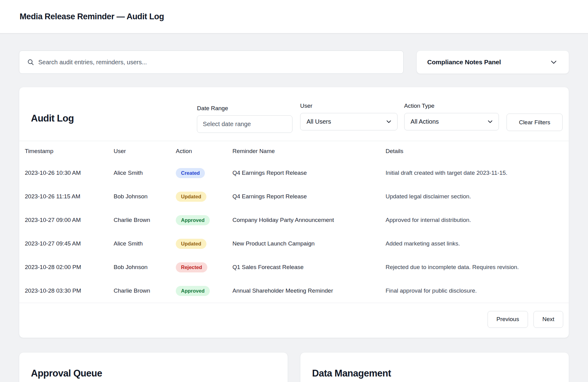 This screenshot has width=588, height=382. I want to click on search-box, so click(211, 62).